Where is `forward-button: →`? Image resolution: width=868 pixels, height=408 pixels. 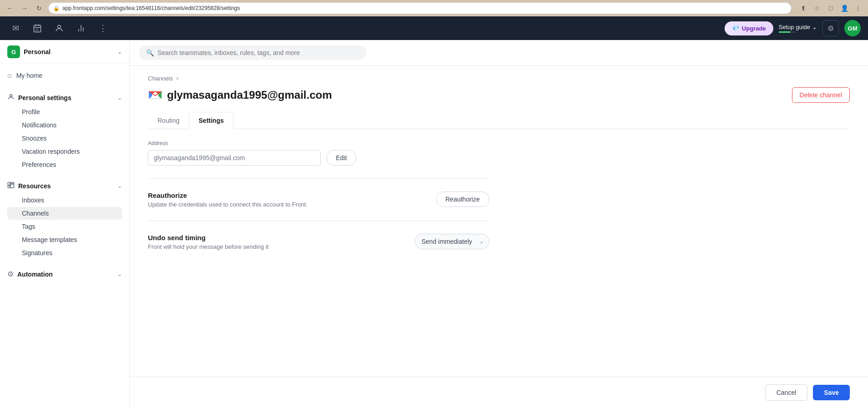 forward-button: → is located at coordinates (25, 8).